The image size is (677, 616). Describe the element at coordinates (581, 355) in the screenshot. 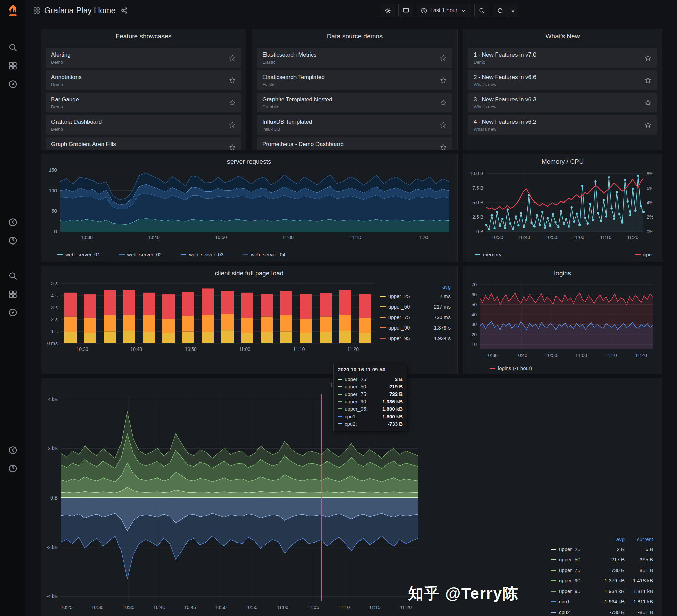

I see `svg-text: 11:00` at that location.